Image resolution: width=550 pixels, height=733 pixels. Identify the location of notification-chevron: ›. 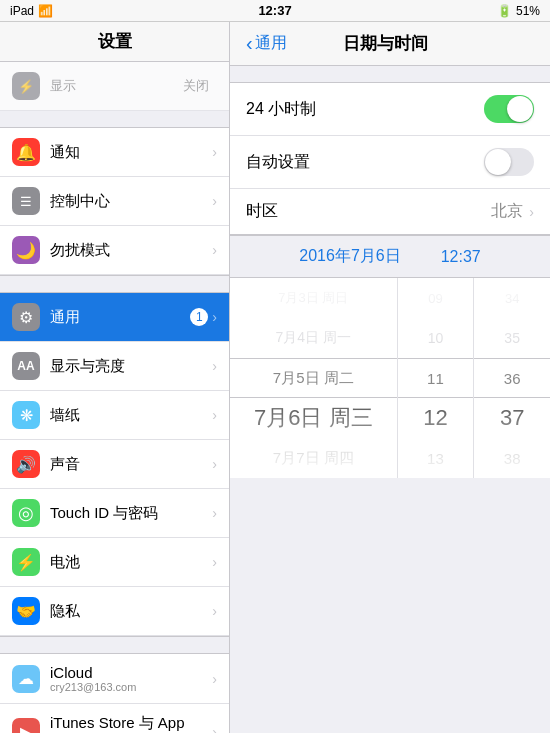
(214, 152).